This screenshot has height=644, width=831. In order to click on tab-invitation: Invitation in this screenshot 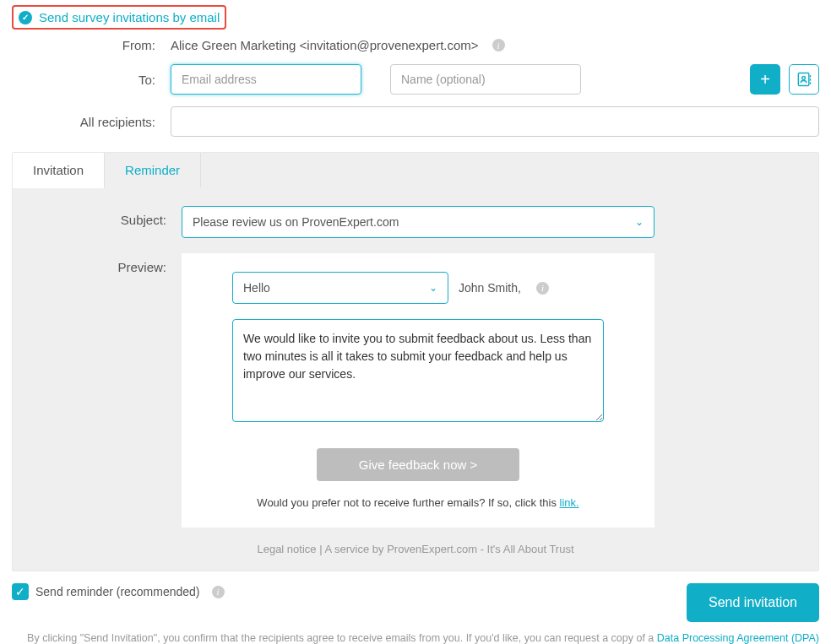, I will do `click(59, 170)`.